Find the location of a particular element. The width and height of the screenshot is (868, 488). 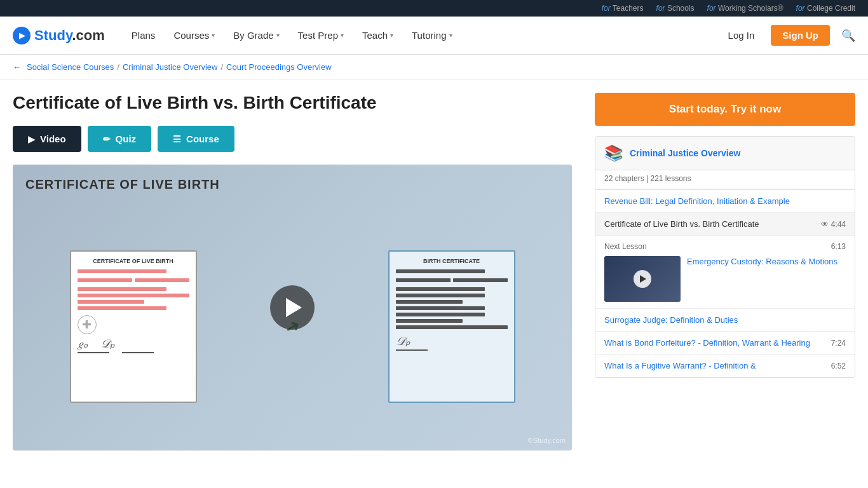

eye-icon: 👁 is located at coordinates (825, 224).